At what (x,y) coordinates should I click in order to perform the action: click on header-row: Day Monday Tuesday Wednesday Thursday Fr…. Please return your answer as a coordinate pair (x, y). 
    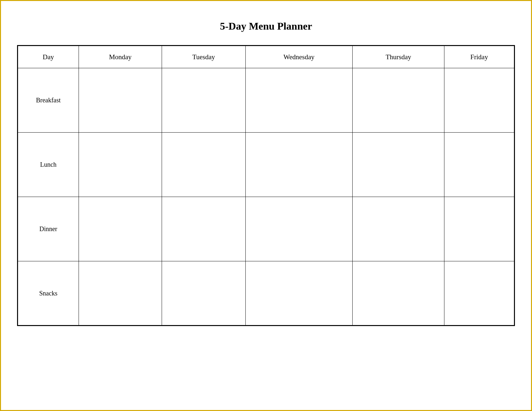
    Looking at the image, I should click on (266, 57).